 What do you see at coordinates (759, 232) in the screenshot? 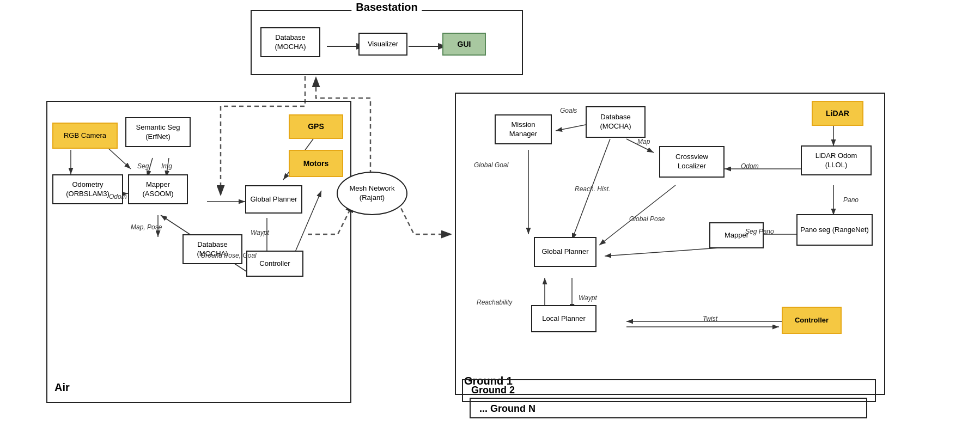
I see `label-seg-pano: Seg Pano` at bounding box center [759, 232].